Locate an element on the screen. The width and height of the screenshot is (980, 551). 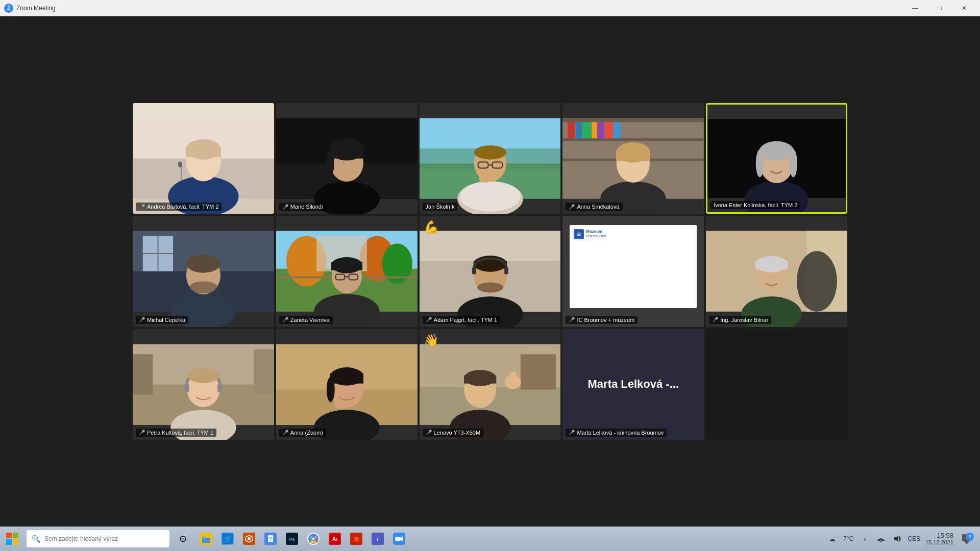
taskbar-apps: 🛒 is located at coordinates (303, 539).